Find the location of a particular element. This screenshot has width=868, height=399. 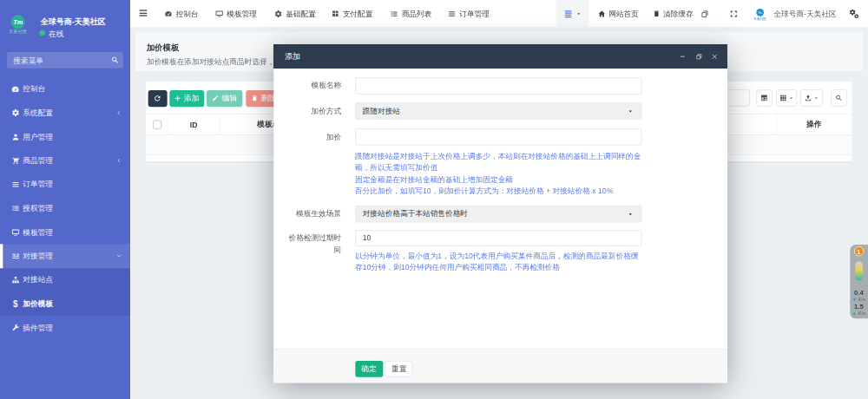

sidebar-item-markup-template: $ 加价模板 is located at coordinates (65, 304).